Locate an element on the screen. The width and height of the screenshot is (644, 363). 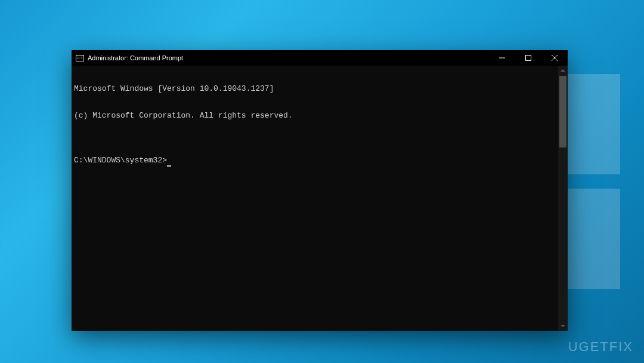
window-controls is located at coordinates (528, 58).